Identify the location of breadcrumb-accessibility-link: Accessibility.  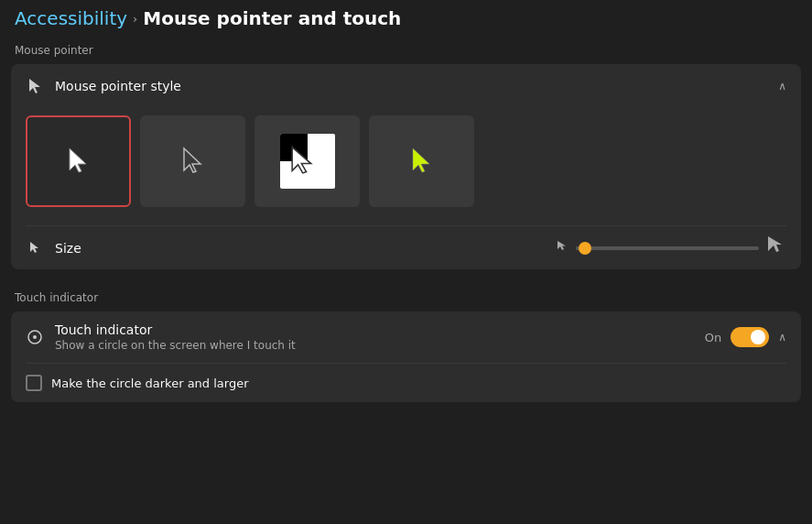
(71, 18).